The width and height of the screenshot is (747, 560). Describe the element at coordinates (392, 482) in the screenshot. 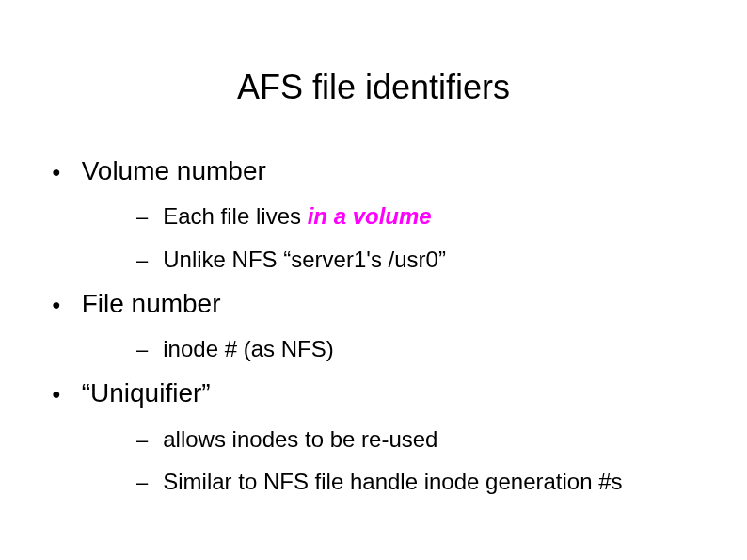

I see `list-item-text: Similar to NFS file handle inode generat…` at that location.